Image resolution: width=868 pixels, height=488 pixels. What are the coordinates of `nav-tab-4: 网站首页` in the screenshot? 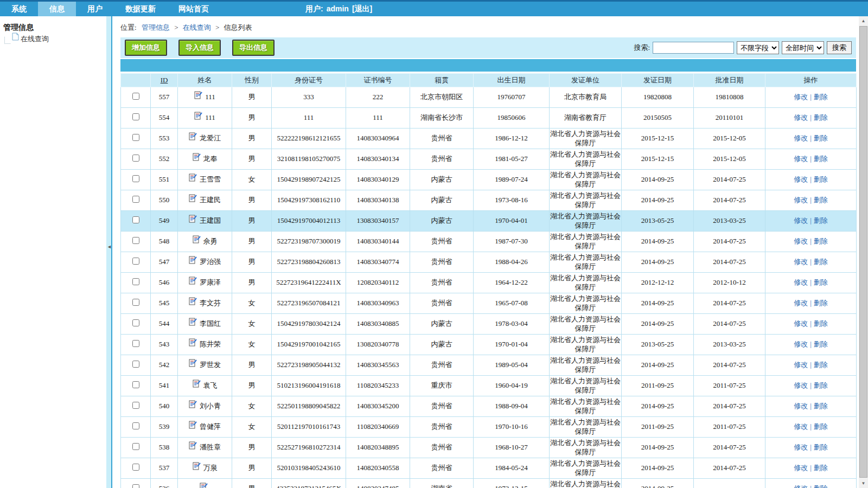 It's located at (194, 9).